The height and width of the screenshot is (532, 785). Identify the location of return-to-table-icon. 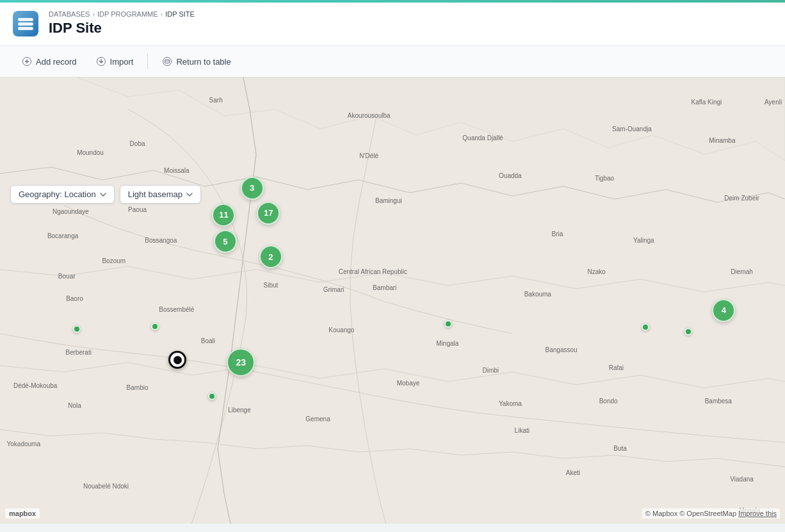
(167, 61).